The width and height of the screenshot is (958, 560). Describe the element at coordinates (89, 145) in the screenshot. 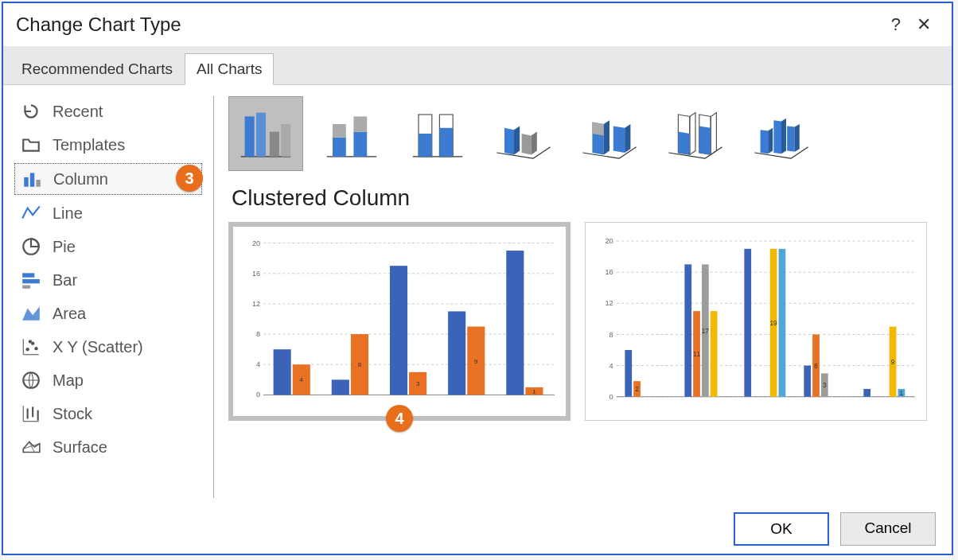

I see `sidebar-item-label: Templates` at that location.